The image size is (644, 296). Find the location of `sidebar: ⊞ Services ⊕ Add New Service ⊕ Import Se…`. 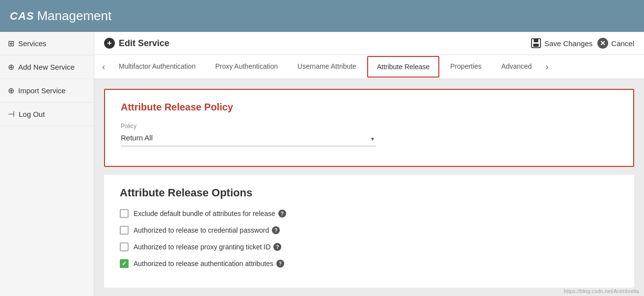

sidebar: ⊞ Services ⊕ Add New Service ⊕ Import Se… is located at coordinates (47, 164).